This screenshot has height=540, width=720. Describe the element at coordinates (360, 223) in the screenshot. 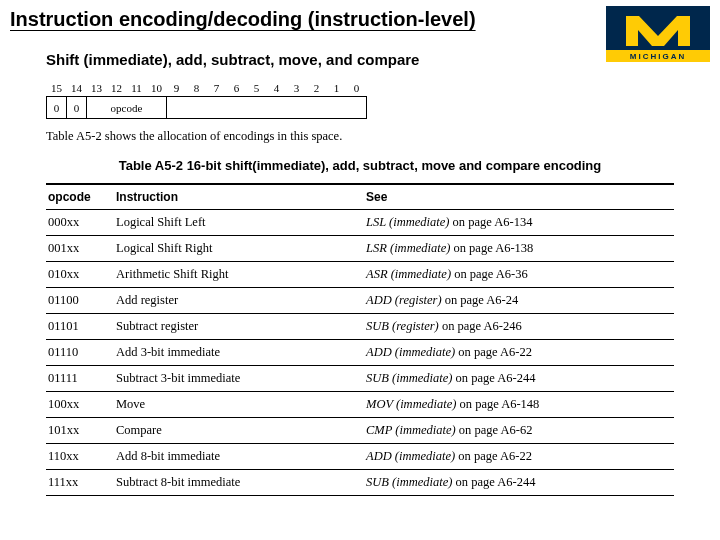

I see `table-row: 000xxLogical Shift LeftLSL (immediate) o…` at that location.